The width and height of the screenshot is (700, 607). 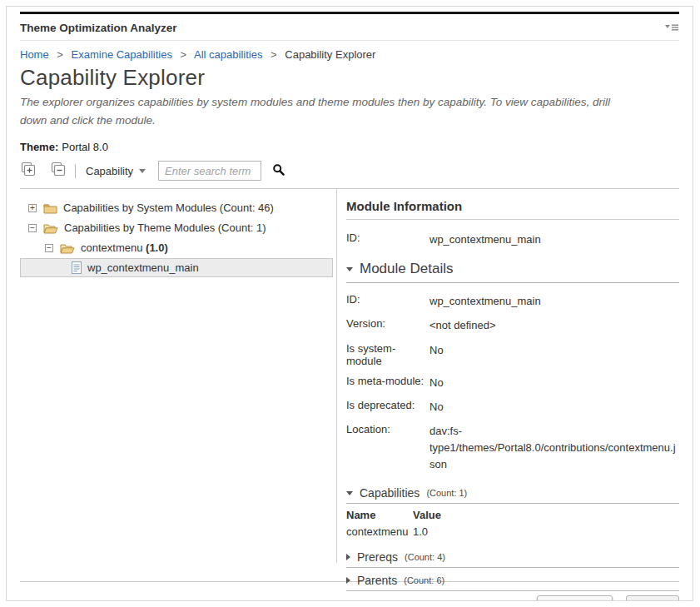 What do you see at coordinates (58, 171) in the screenshot?
I see `collapse-all-icon` at bounding box center [58, 171].